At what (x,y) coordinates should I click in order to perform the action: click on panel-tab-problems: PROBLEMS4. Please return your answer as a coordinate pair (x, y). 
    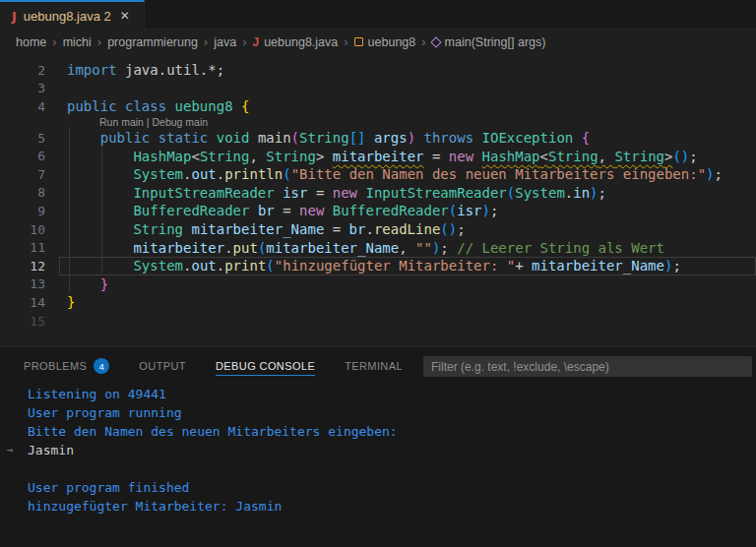
    Looking at the image, I should click on (67, 366).